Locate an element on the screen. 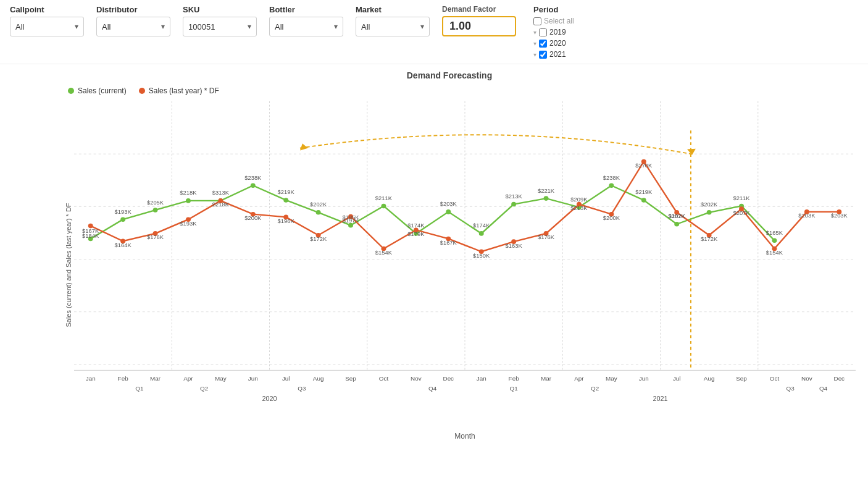  select-all-label: Select all is located at coordinates (559, 21).